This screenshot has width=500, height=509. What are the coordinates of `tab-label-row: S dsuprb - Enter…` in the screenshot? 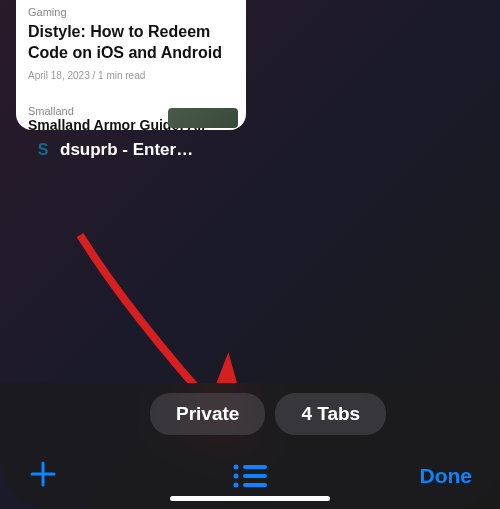 It's located at (250, 150).